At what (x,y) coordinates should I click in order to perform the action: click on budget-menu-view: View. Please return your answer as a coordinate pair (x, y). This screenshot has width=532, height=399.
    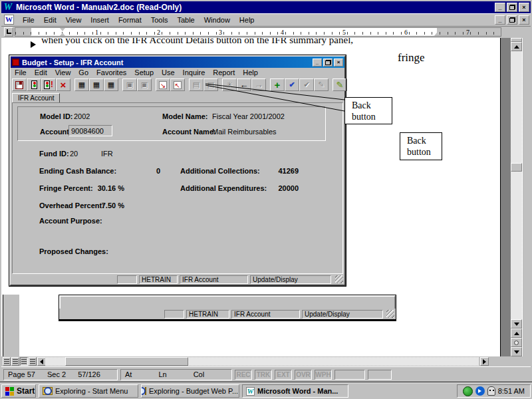
    Looking at the image, I should click on (63, 72).